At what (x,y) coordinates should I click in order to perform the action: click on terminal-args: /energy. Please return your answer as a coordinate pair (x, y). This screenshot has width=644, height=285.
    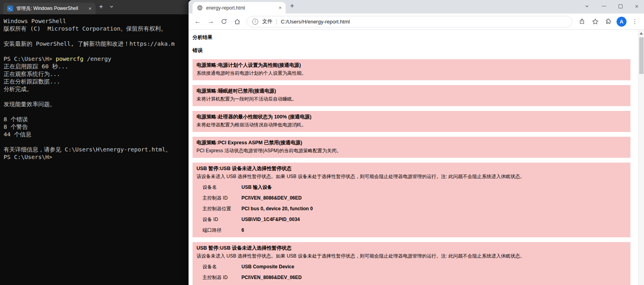
    Looking at the image, I should click on (97, 59).